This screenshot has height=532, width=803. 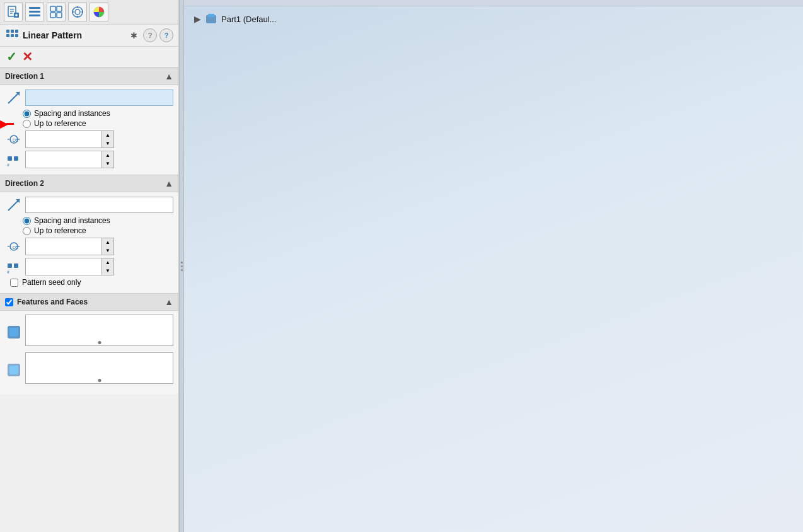 I want to click on help2-button: ?, so click(x=166, y=35).